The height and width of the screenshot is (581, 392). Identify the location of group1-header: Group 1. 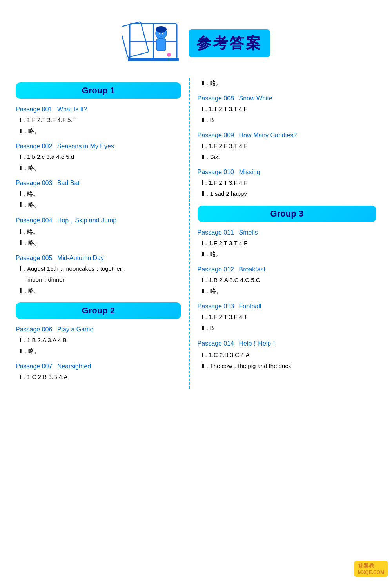
(98, 91).